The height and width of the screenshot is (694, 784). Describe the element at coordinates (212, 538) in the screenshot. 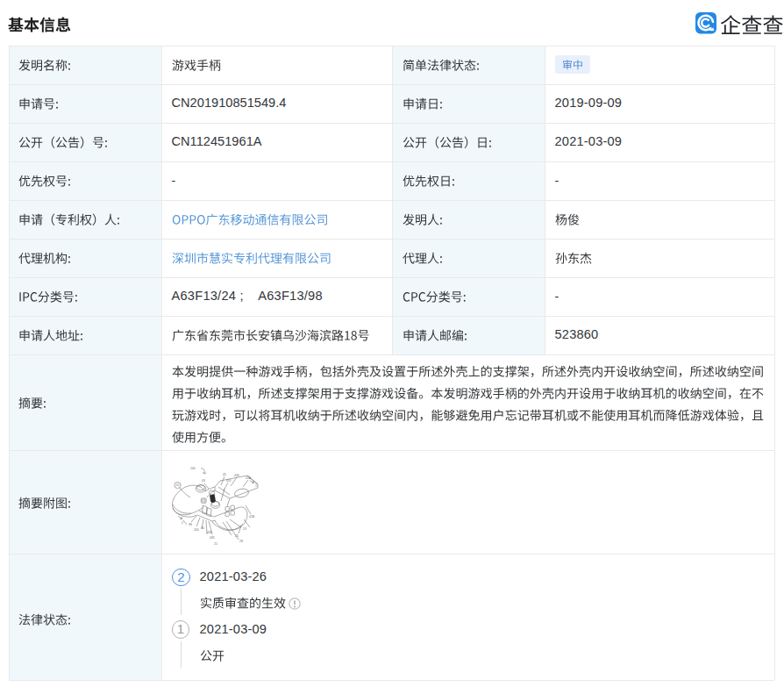

I see `svg-text: 435` at that location.